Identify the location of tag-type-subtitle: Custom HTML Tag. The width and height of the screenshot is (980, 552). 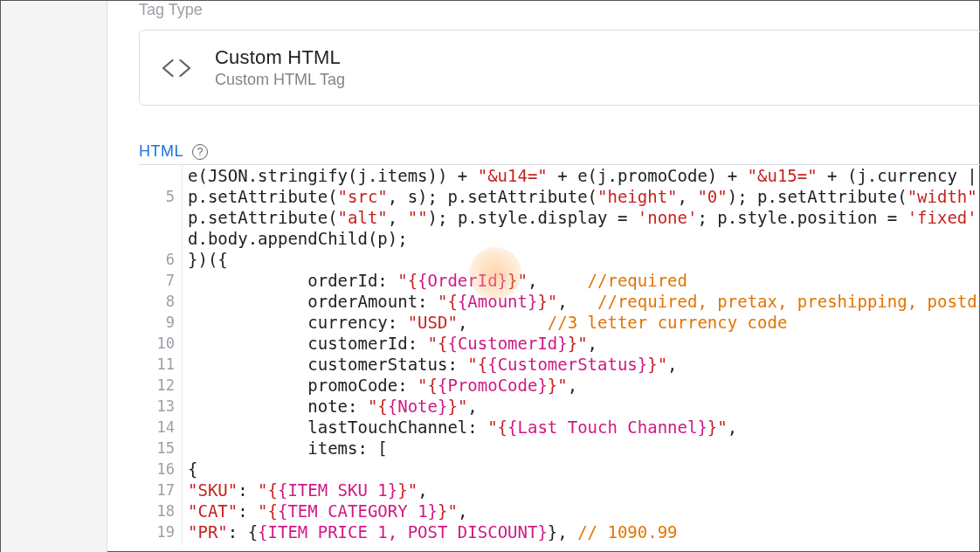
(280, 80).